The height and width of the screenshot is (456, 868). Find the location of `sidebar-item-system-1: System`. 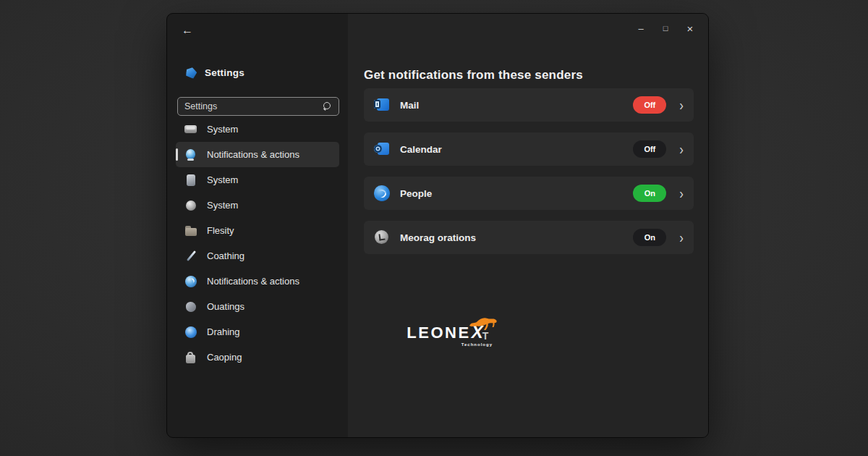

sidebar-item-system-1: System is located at coordinates (258, 129).